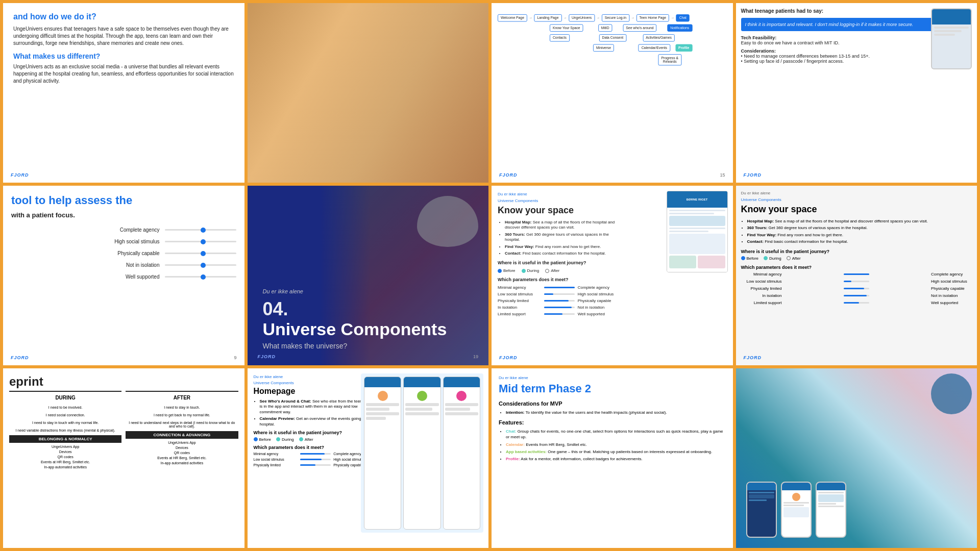 This screenshot has width=980, height=551. What do you see at coordinates (559, 38) in the screenshot?
I see `flow-node-contacts: Contacts` at bounding box center [559, 38].